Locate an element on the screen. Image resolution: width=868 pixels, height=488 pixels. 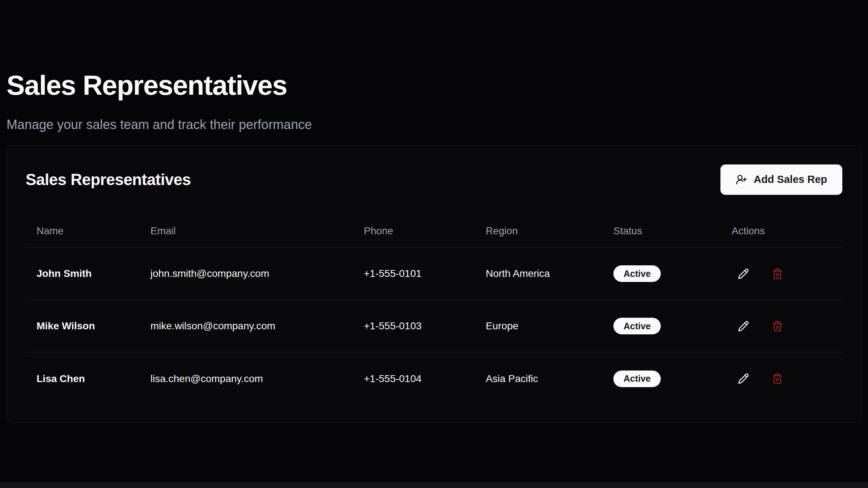
page-subtitle: Manage your sales team and track their p… is located at coordinates (434, 125).